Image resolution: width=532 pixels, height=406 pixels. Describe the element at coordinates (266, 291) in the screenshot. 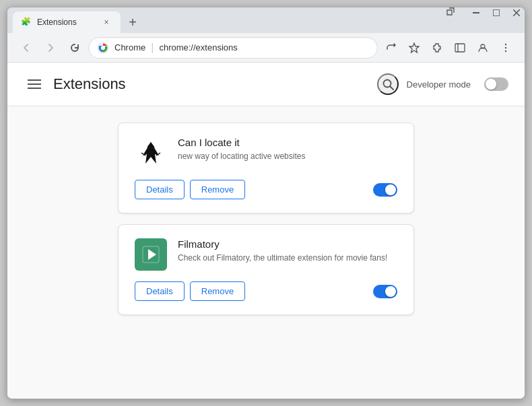

I see `ext2-footer: Details Remove` at that location.